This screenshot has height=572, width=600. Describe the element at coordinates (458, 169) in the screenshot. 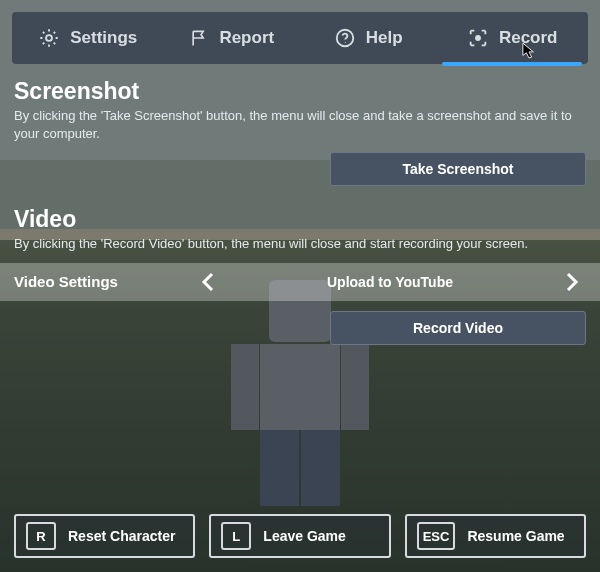

I see `take-screenshot-button: Take Screenshot` at that location.